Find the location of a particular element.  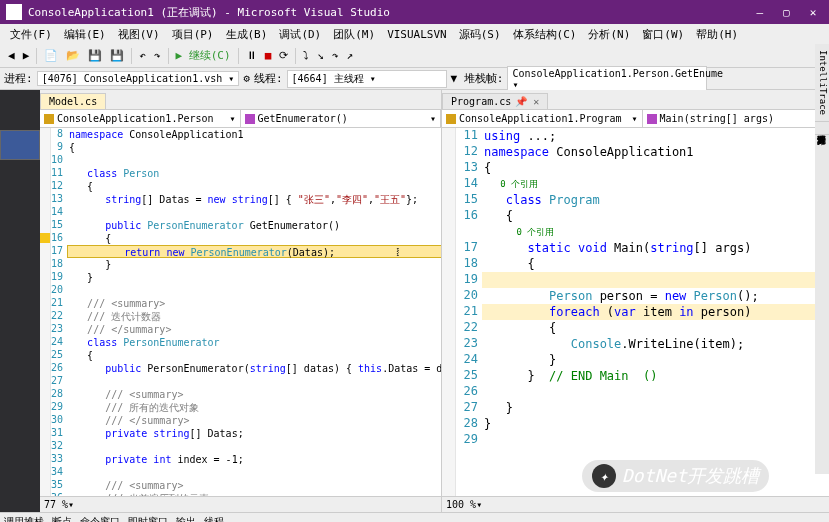

minimize-button: — is located at coordinates (760, 12).